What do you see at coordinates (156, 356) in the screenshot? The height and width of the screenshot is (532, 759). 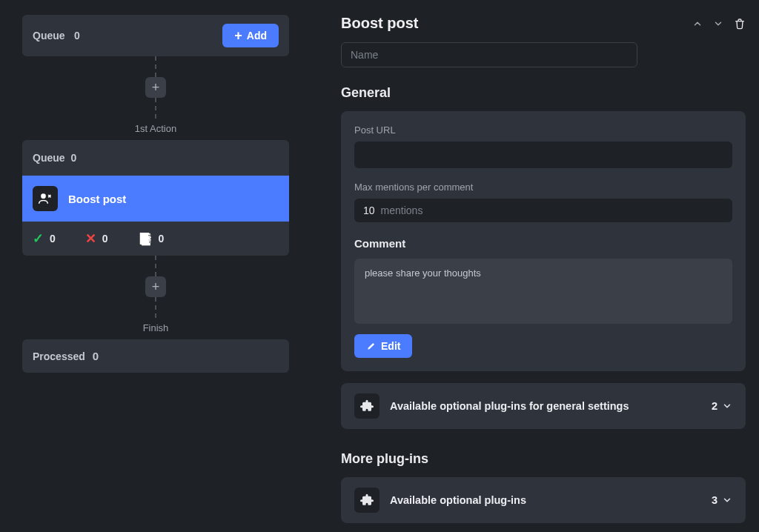 I see `processed-card: Processed 0` at bounding box center [156, 356].